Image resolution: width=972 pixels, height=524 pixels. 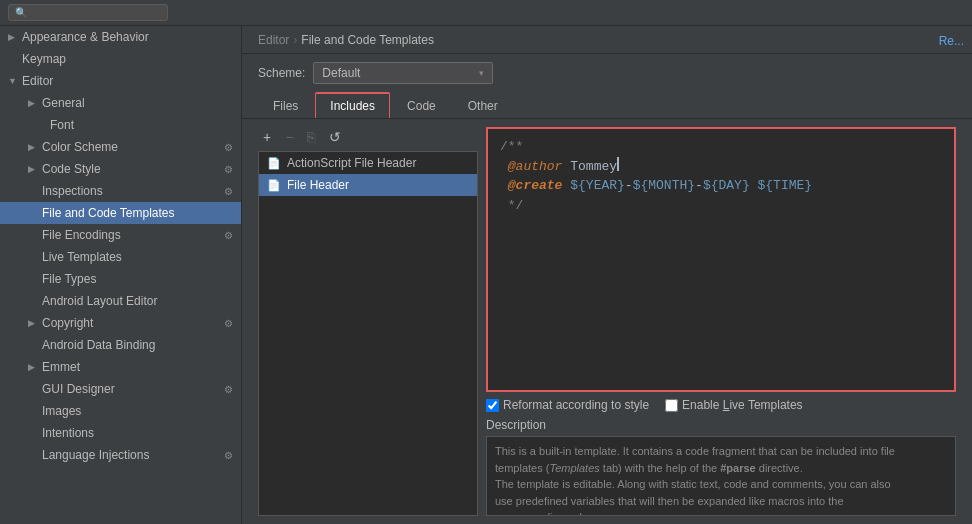 What do you see at coordinates (352, 105) in the screenshot?
I see `tab-includes: Includes` at bounding box center [352, 105].